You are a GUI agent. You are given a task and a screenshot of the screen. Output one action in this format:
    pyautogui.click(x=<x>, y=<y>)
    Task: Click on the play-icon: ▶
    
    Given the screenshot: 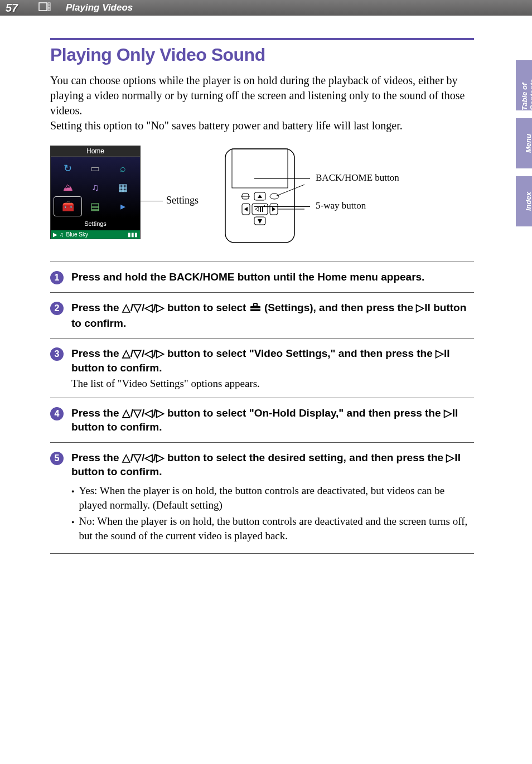 What is the action you would take?
    pyautogui.click(x=55, y=234)
    